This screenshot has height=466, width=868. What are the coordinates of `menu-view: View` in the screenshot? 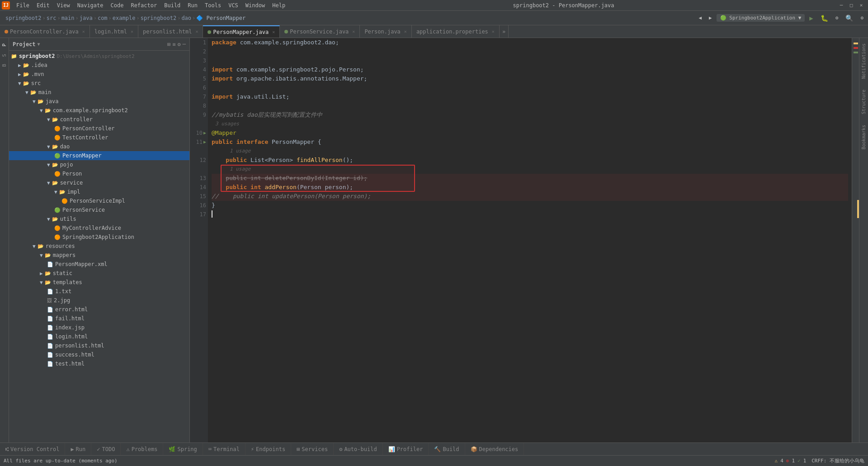 It's located at (63, 5).